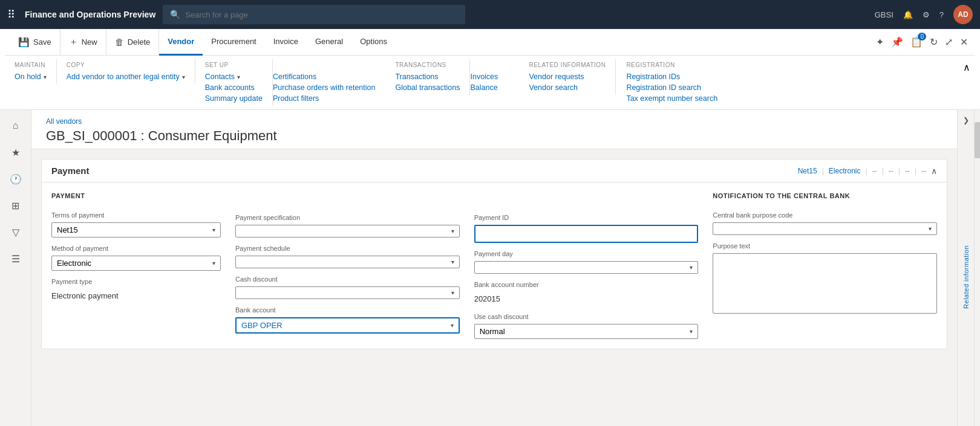 The width and height of the screenshot is (980, 426). I want to click on summary-update-item: Summary update, so click(234, 98).